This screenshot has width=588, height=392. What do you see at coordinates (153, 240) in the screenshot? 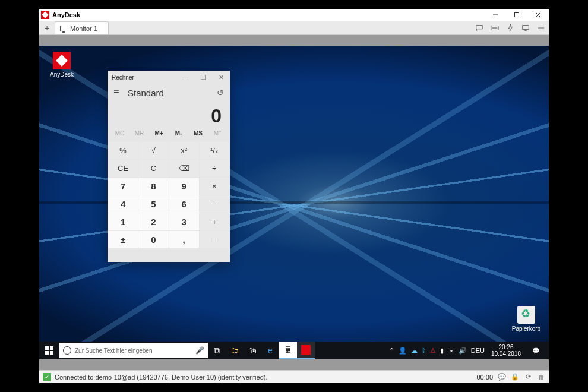
I see `calc-key: 0` at bounding box center [153, 240].